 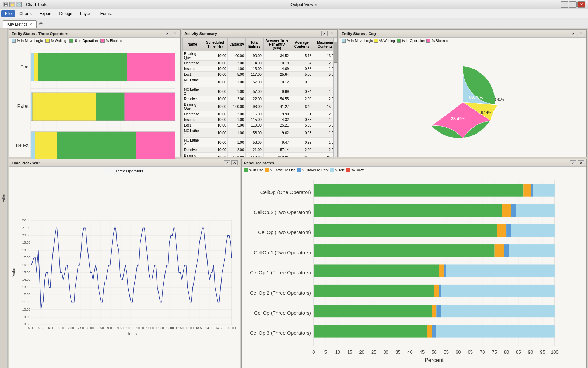 I want to click on svg-text: 95, so click(x=542, y=352).